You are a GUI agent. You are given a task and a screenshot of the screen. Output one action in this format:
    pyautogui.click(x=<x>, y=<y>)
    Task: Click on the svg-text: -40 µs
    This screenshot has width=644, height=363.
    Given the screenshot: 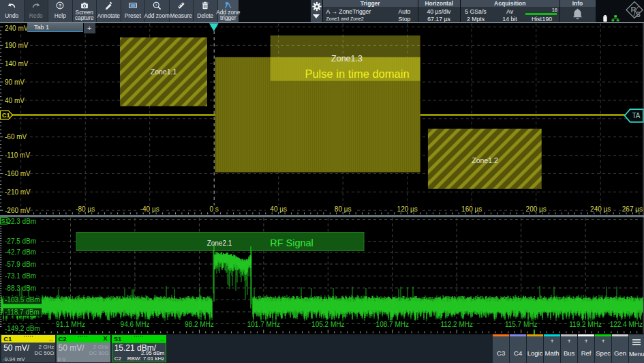 What is the action you would take?
    pyautogui.click(x=150, y=209)
    